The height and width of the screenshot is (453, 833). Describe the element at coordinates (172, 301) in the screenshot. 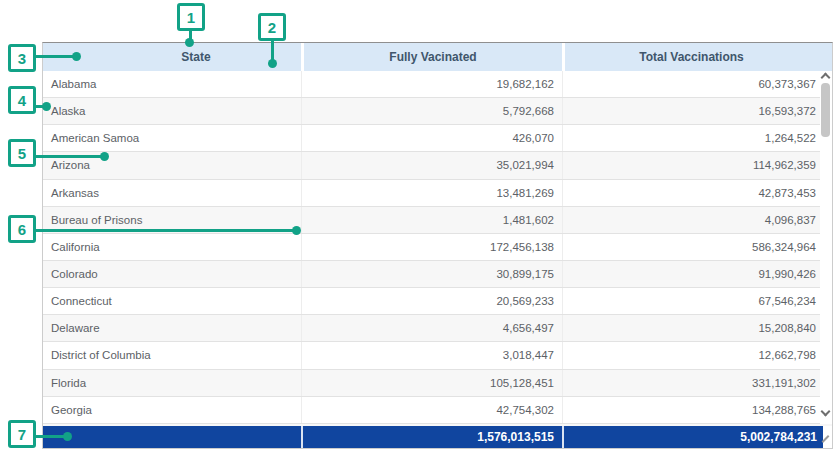

I see `cell-state: Connecticut` at that location.